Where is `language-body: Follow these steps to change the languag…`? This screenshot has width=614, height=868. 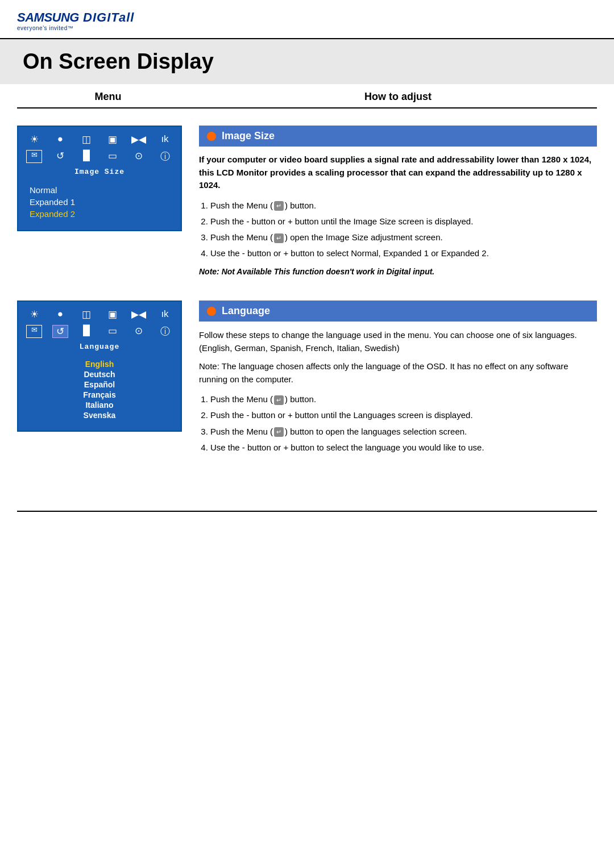 language-body: Follow these steps to change the languag… is located at coordinates (398, 391).